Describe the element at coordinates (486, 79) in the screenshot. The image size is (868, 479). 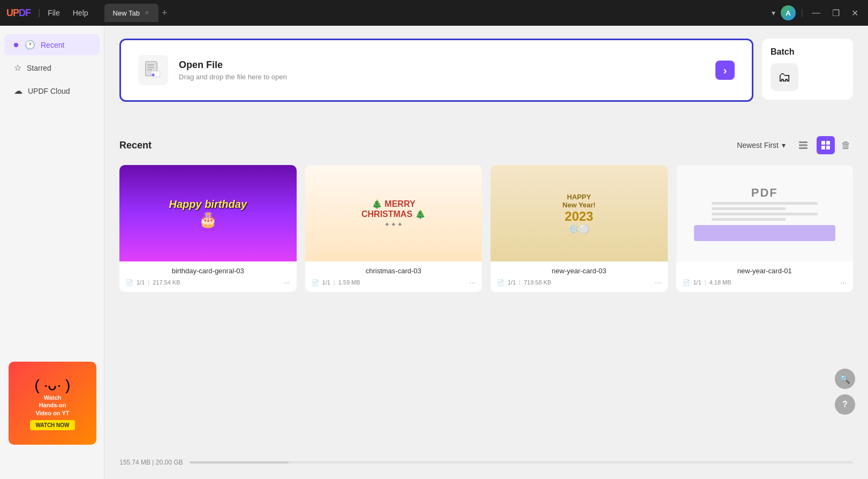
I see `top-row: Open File Drag and drop the file here to…` at that location.